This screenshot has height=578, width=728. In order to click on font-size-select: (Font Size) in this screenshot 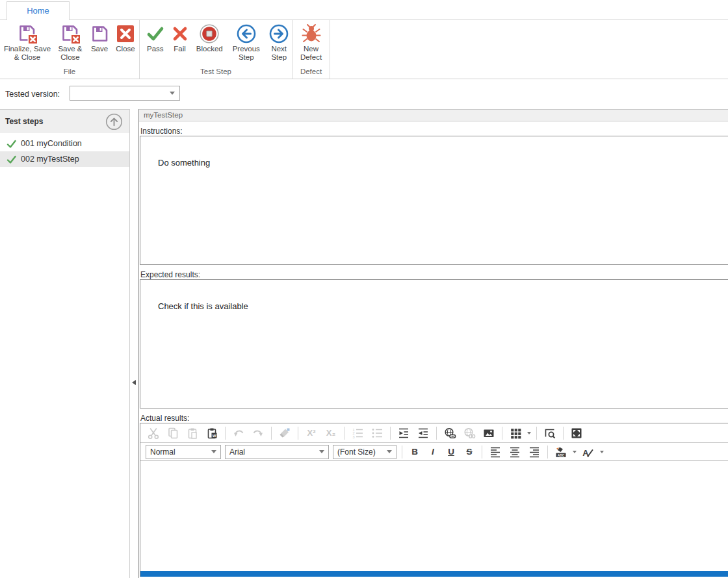, I will do `click(365, 452)`.